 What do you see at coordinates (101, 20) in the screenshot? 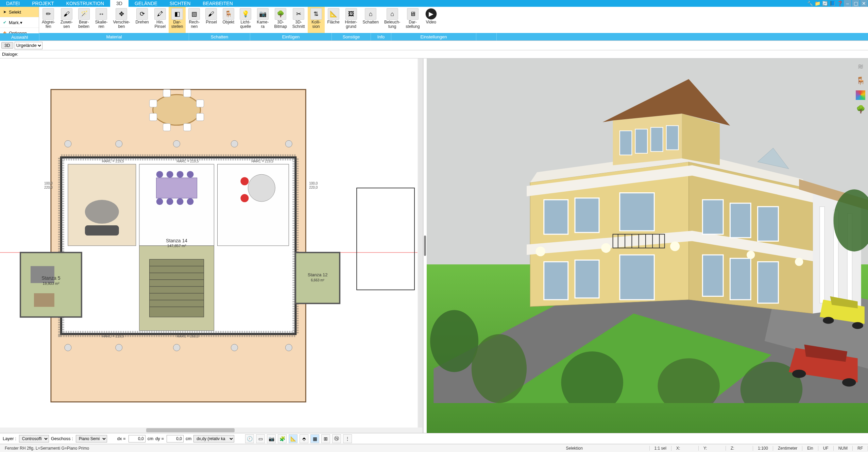
I see `ribbon-tool-3: ↔Skalie- ren` at bounding box center [101, 20].